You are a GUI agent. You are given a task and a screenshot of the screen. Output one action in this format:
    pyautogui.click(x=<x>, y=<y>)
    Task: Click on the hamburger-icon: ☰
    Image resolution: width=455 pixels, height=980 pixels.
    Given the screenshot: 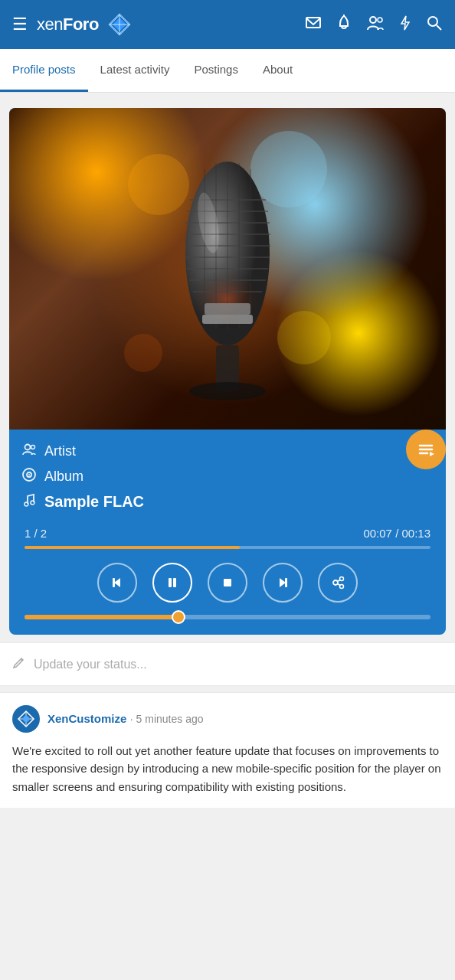 What is the action you would take?
    pyautogui.click(x=20, y=24)
    